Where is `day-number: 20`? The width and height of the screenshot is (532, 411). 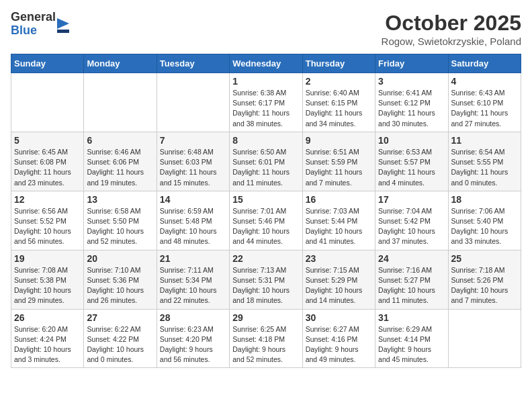 day-number: 20 is located at coordinates (120, 259).